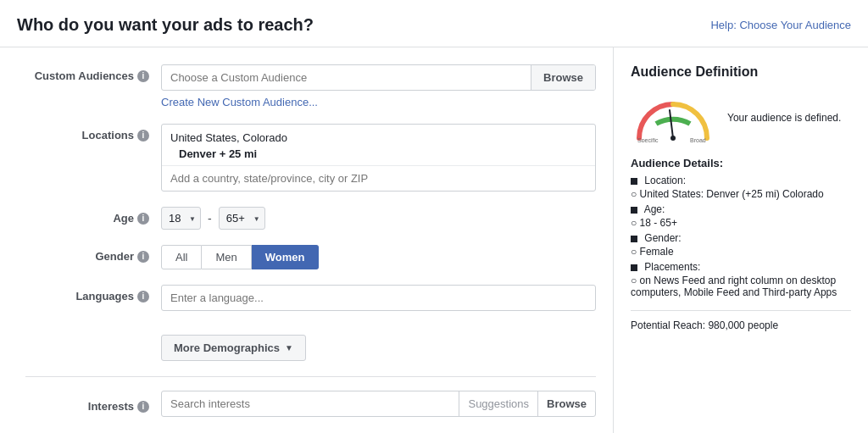 Image resolution: width=868 pixels, height=433 pixels. Describe the element at coordinates (93, 403) in the screenshot. I see `interests-label: Interests i` at that location.